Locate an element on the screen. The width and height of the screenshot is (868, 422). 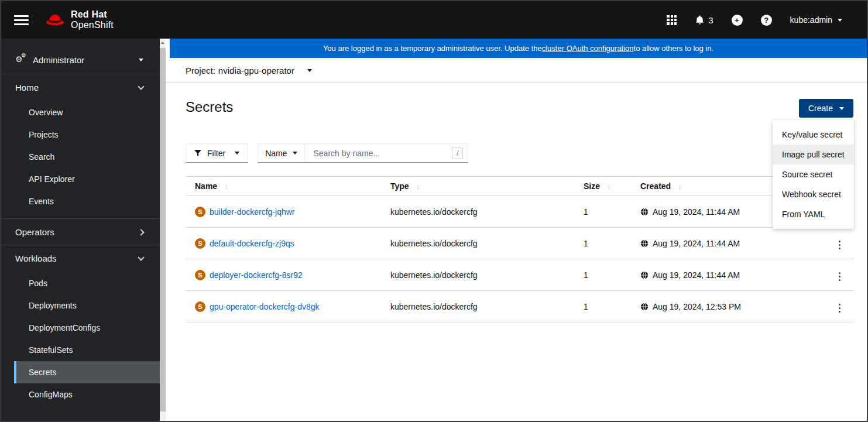
masthead: Red Hat OpenShift 3 + ? kube:admin is located at coordinates (434, 20).